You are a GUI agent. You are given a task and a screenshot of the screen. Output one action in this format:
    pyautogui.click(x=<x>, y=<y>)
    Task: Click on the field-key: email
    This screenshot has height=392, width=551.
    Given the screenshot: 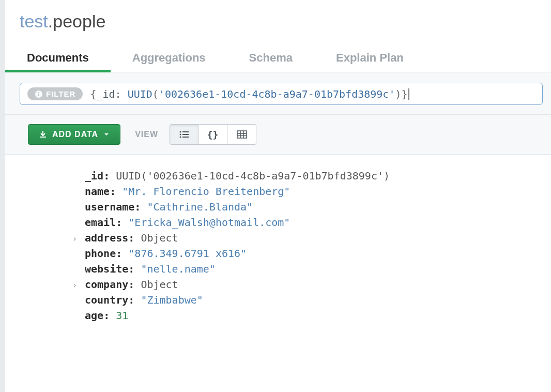 What is the action you would take?
    pyautogui.click(x=100, y=222)
    